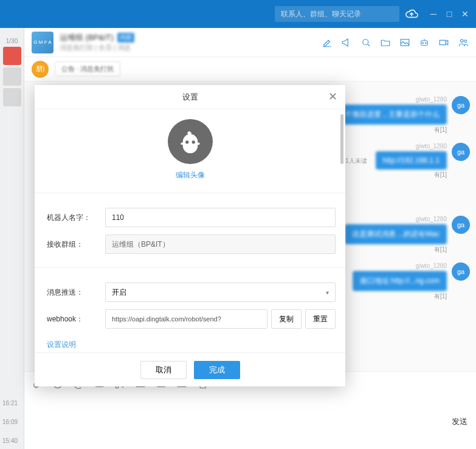  I want to click on cloud-upload-icon, so click(412, 14).